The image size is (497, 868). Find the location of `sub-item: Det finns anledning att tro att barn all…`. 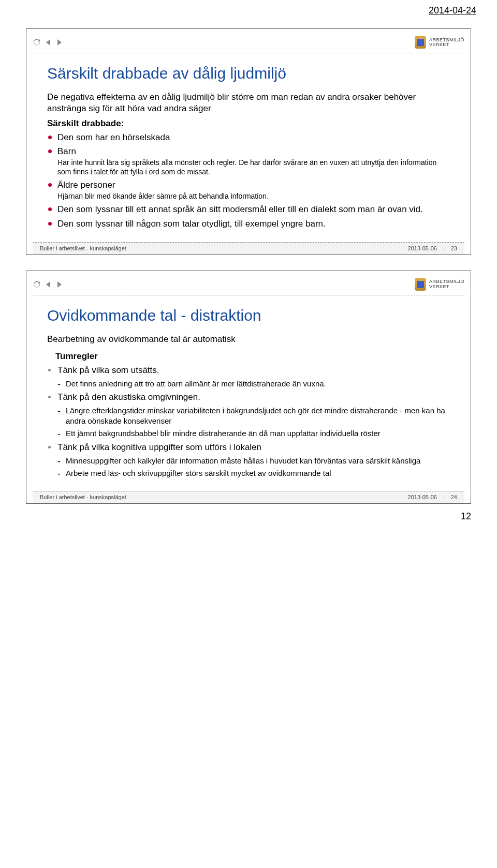

sub-item: Det finns anledning att tro att barn all… is located at coordinates (254, 384).